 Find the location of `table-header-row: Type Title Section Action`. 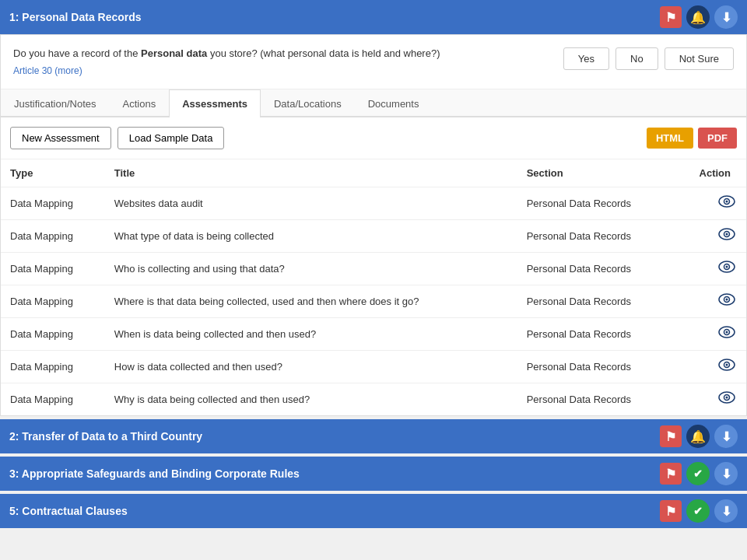

table-header-row: Type Title Section Action is located at coordinates (374, 173).